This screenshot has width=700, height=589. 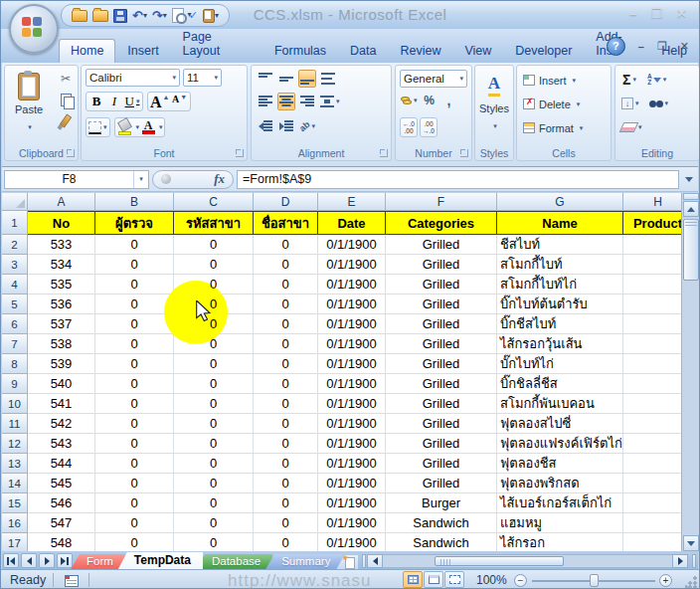 What do you see at coordinates (141, 179) in the screenshot?
I see `name-box-dropdown: ▾` at bounding box center [141, 179].